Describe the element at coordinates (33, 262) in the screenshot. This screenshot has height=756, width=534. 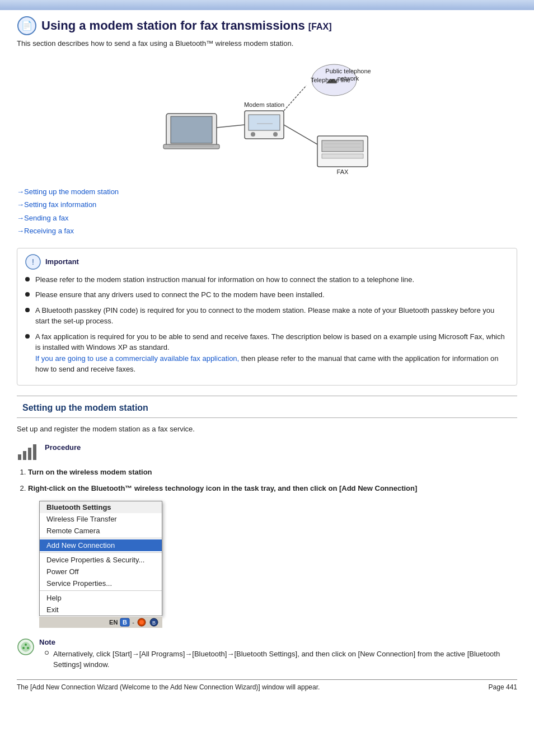
I see `important-icon: !` at that location.